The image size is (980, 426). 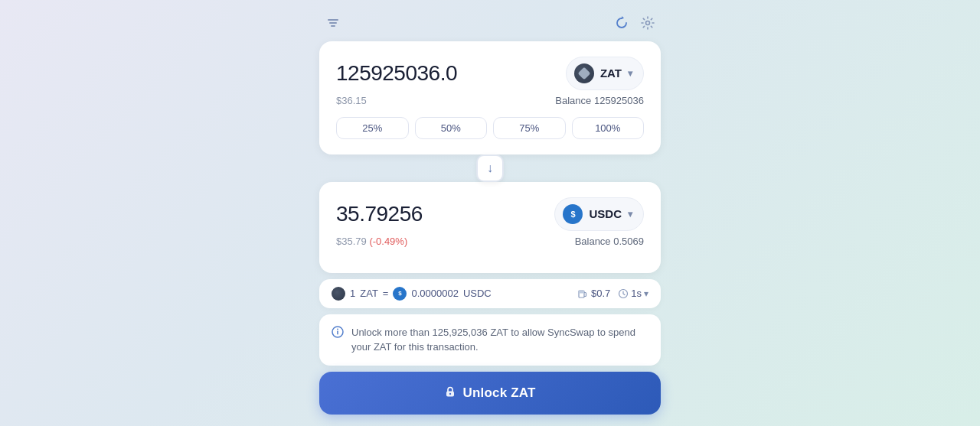 I want to click on from-balance-value: 125925036, so click(x=619, y=101).